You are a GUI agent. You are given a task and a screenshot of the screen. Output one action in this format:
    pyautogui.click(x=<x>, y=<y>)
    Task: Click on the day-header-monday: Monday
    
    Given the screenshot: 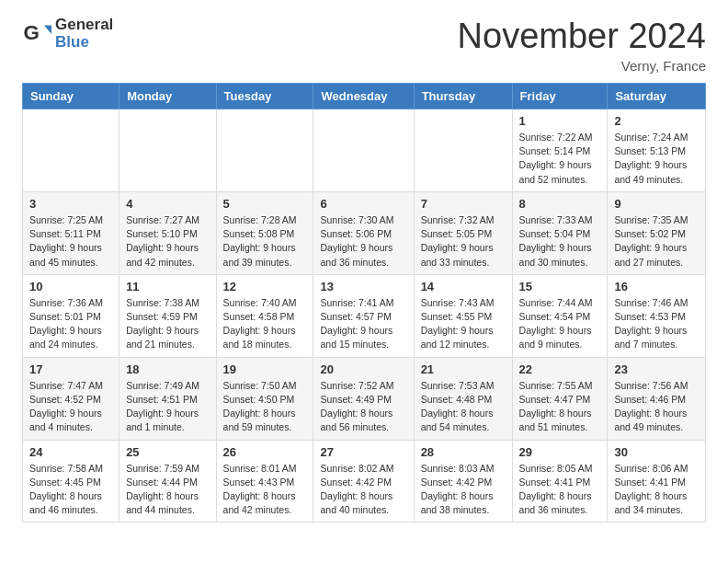 What is the action you would take?
    pyautogui.click(x=167, y=97)
    